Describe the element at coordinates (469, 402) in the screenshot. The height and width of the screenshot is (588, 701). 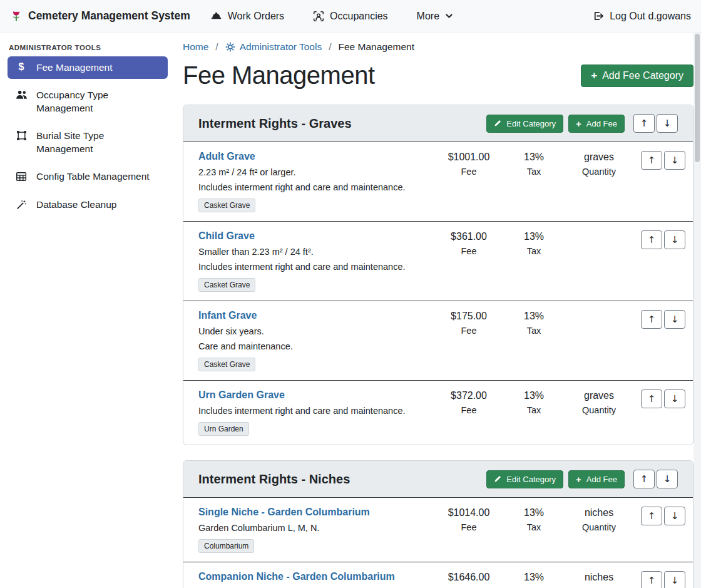
I see `fee-amount-col: $372.00 Fee` at that location.